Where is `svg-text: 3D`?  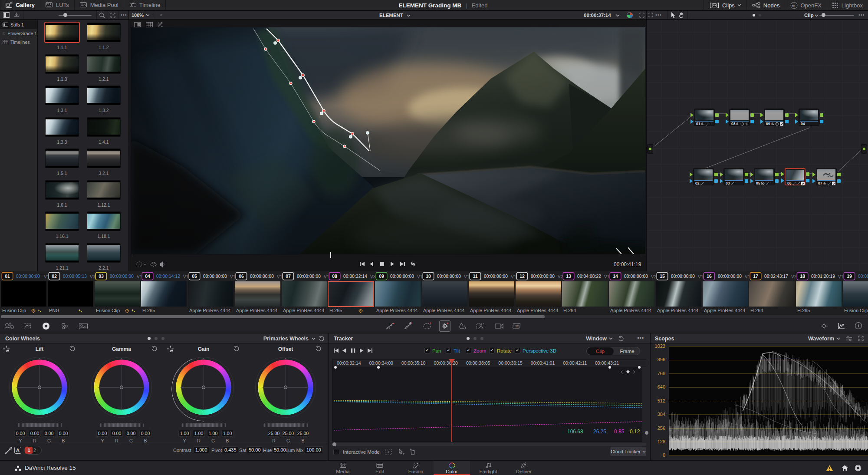
svg-text: 3D is located at coordinates (517, 327).